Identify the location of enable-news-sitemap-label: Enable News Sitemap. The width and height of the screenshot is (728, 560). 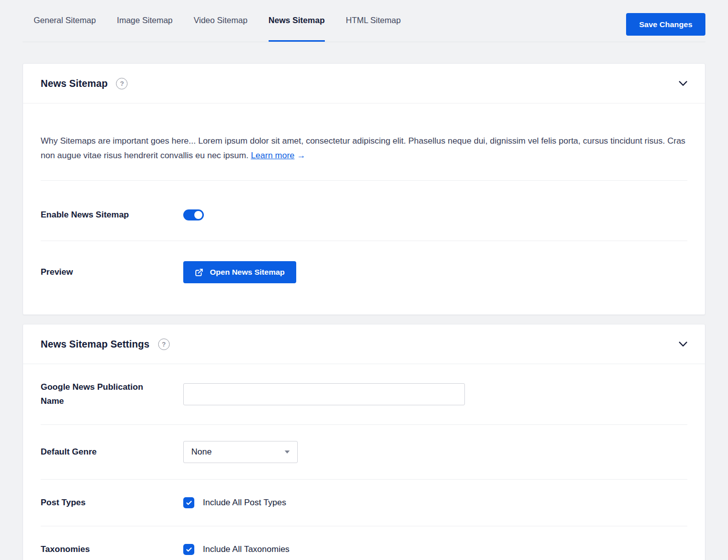
(112, 215).